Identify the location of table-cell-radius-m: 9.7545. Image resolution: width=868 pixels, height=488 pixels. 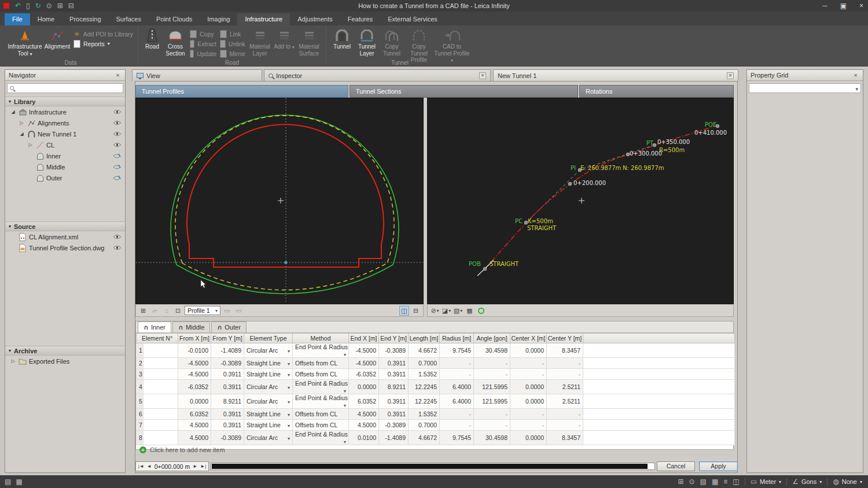
(457, 350).